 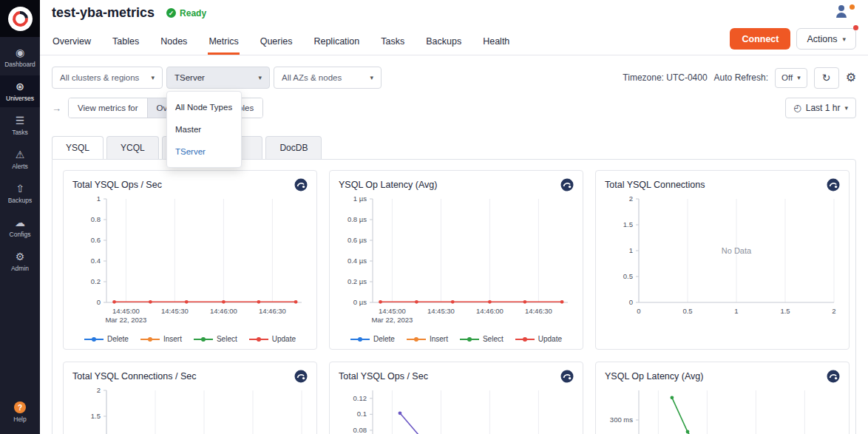 I want to click on user-menu, so click(x=845, y=12).